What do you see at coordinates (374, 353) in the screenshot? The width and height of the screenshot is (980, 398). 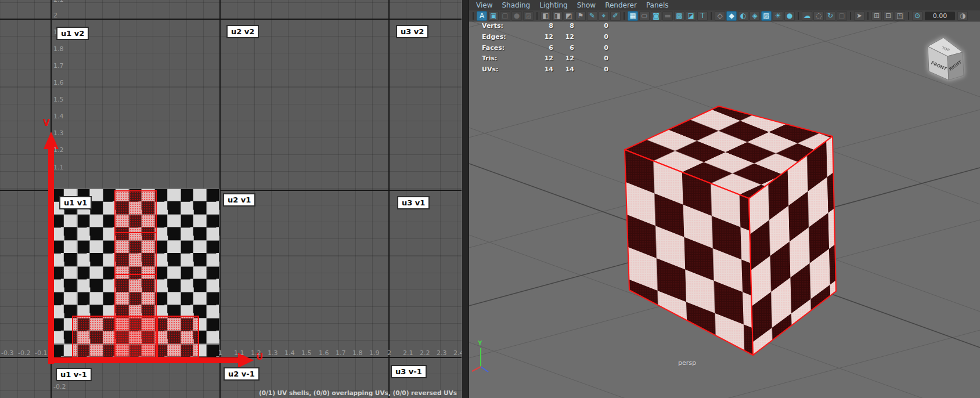 I see `u-axis-tick: 1.9` at bounding box center [374, 353].